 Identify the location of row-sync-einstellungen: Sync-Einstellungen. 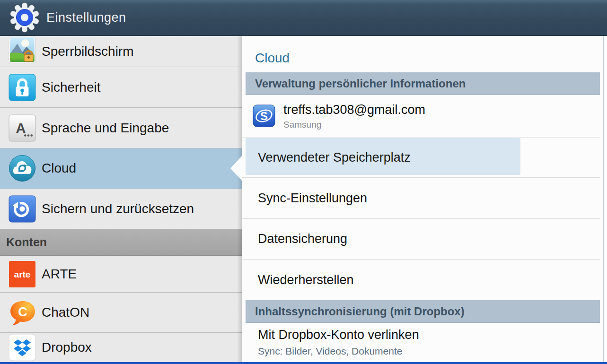
(421, 199).